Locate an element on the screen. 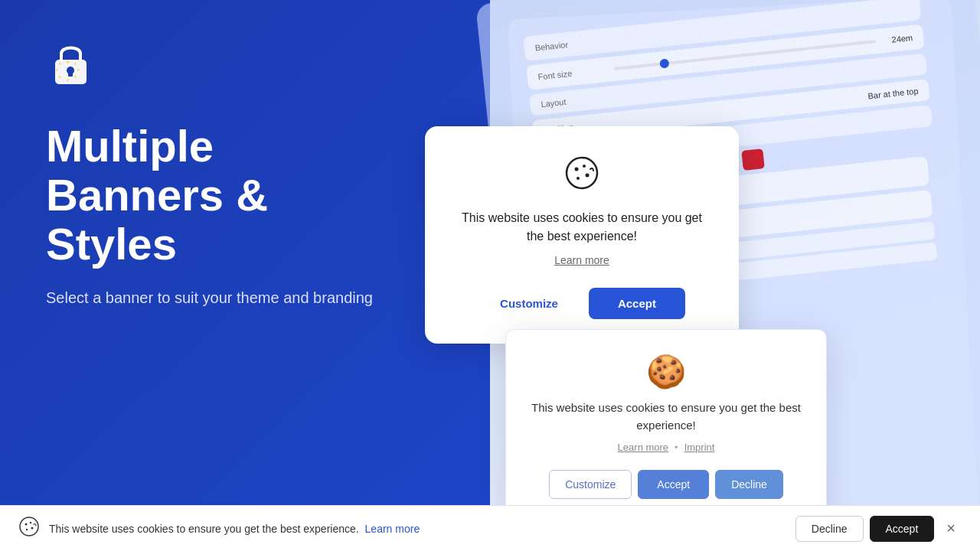 The height and width of the screenshot is (551, 980). bottom-learn-more: Learn more is located at coordinates (393, 529).